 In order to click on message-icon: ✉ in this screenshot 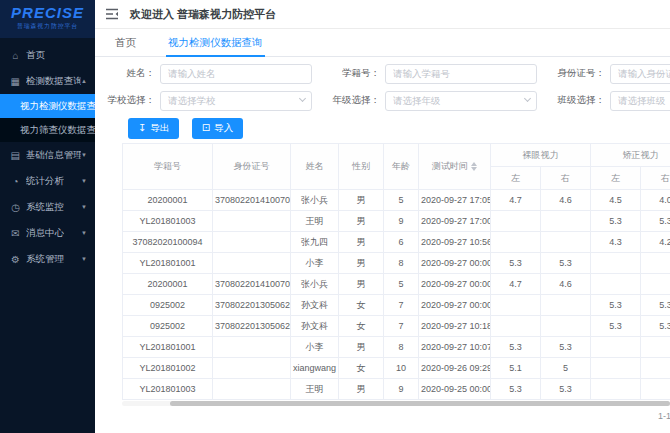, I will do `click(16, 234)`.